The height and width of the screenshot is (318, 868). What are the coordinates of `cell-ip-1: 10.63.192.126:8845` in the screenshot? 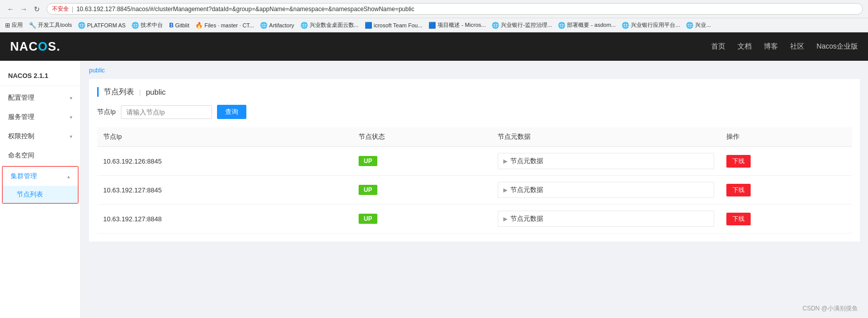 It's located at (225, 161).